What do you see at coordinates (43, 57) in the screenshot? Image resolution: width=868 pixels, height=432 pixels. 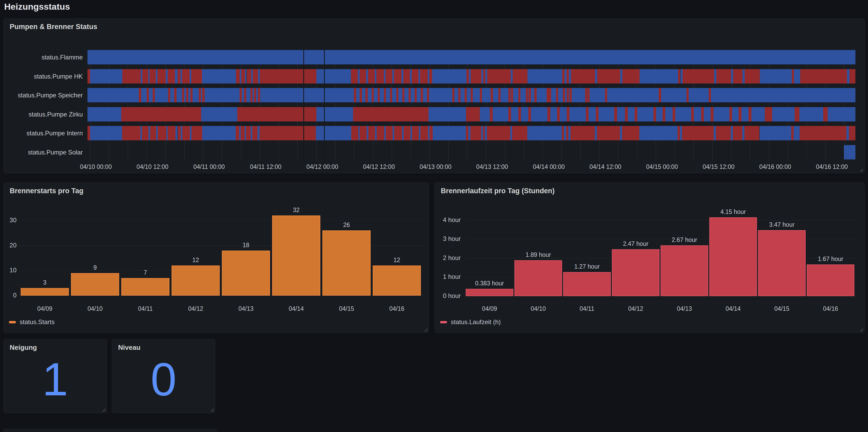 I see `timeline-row-label: status.Flamme` at bounding box center [43, 57].